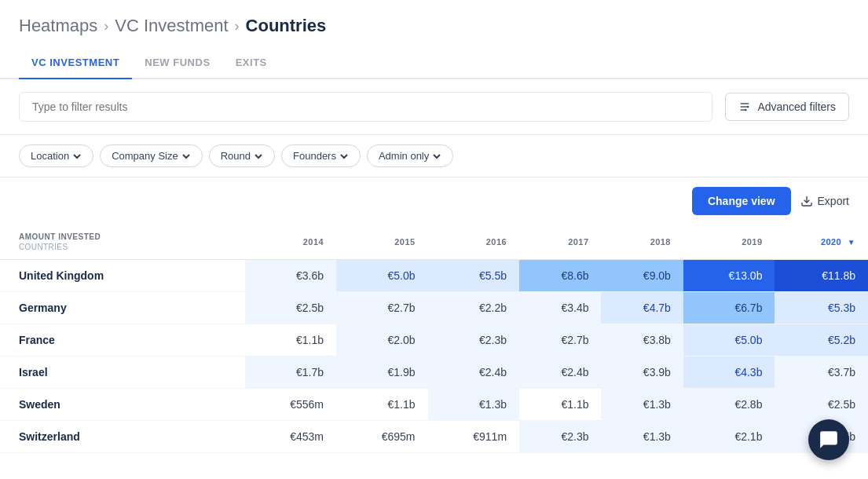  I want to click on data-cell: €4.3b, so click(729, 372).